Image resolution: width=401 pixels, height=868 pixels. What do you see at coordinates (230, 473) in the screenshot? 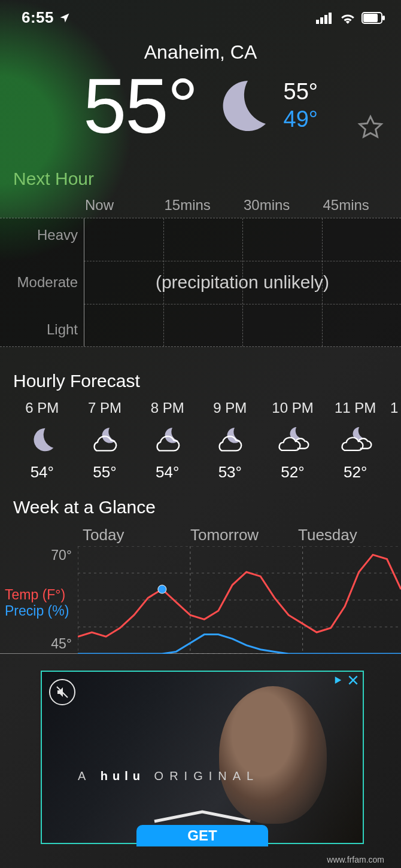
I see `hour-temp: 53°` at bounding box center [230, 473].